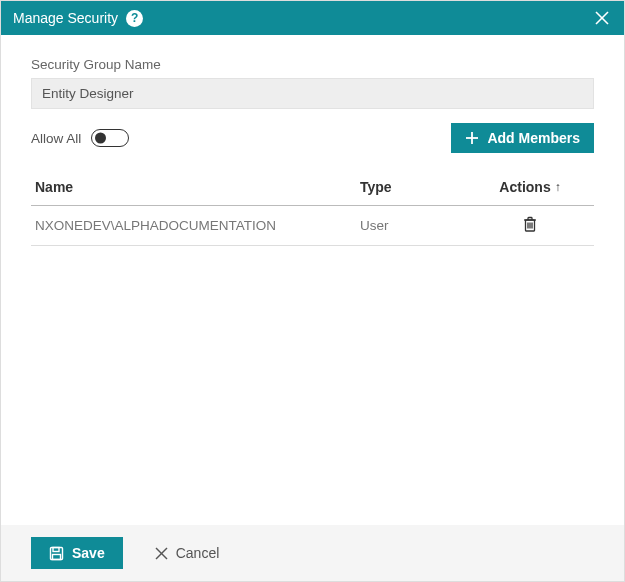  What do you see at coordinates (312, 188) in the screenshot?
I see `table-header: Name Type Actions ↑` at bounding box center [312, 188].